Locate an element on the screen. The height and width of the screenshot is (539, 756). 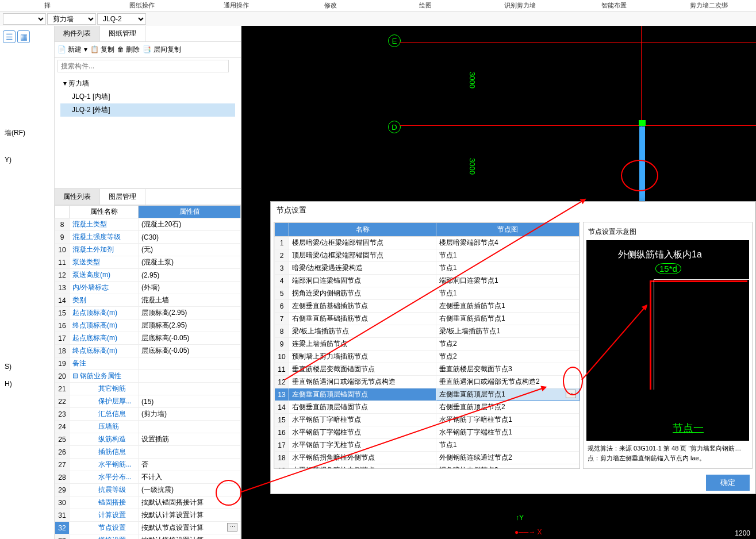
menu-item: 智能布置 is located at coordinates (614, 6).